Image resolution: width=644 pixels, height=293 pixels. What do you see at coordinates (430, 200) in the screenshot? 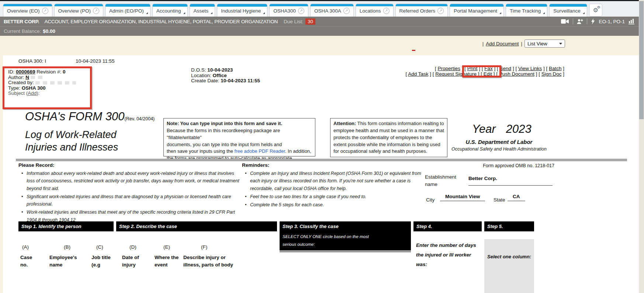
I see `city-label: City` at bounding box center [430, 200].